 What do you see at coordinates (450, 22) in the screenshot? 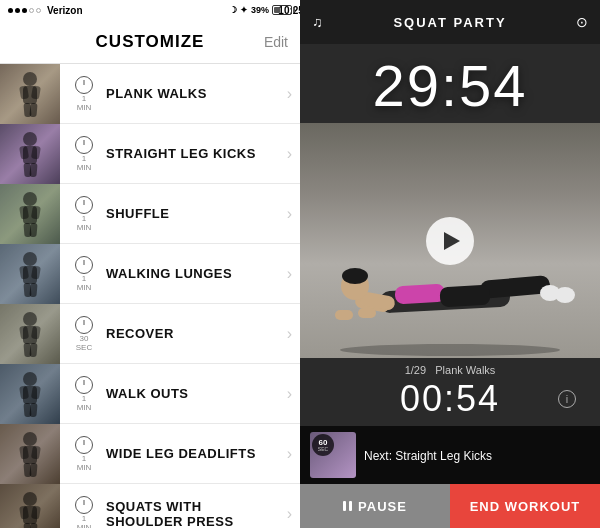
I see `workout-name: SQUAT PARTY` at bounding box center [450, 22].